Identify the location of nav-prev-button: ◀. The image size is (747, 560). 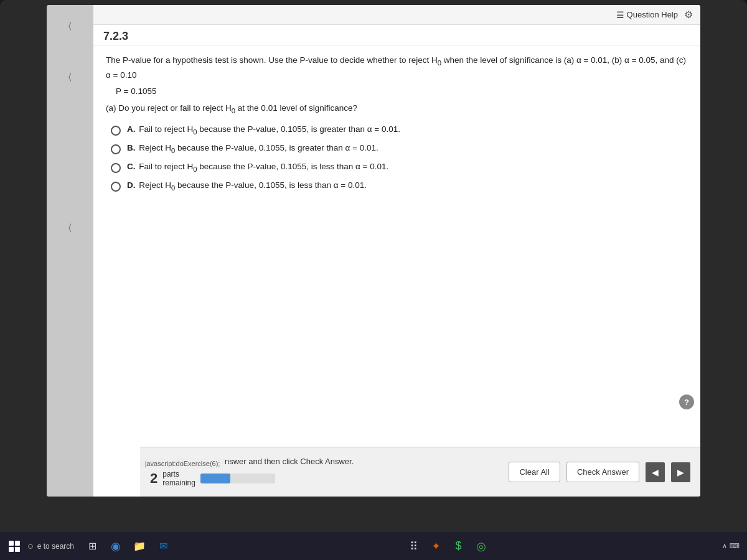
(655, 472).